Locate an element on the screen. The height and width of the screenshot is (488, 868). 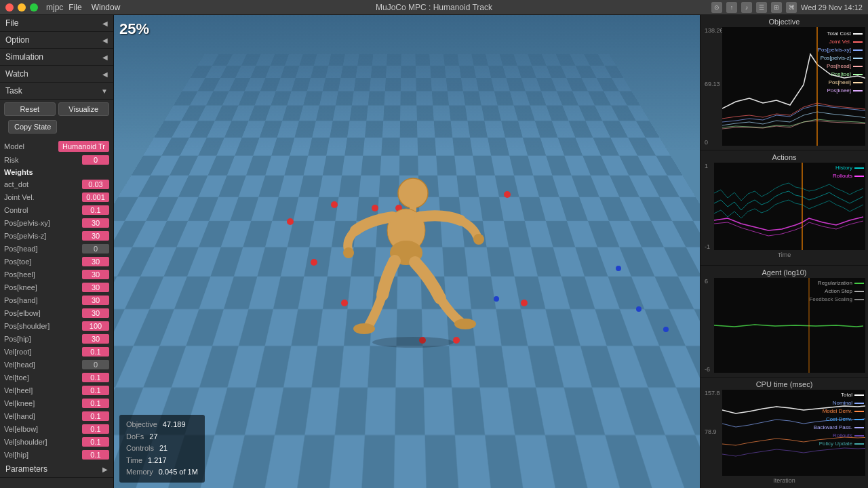
close-button is located at coordinates (9, 7).